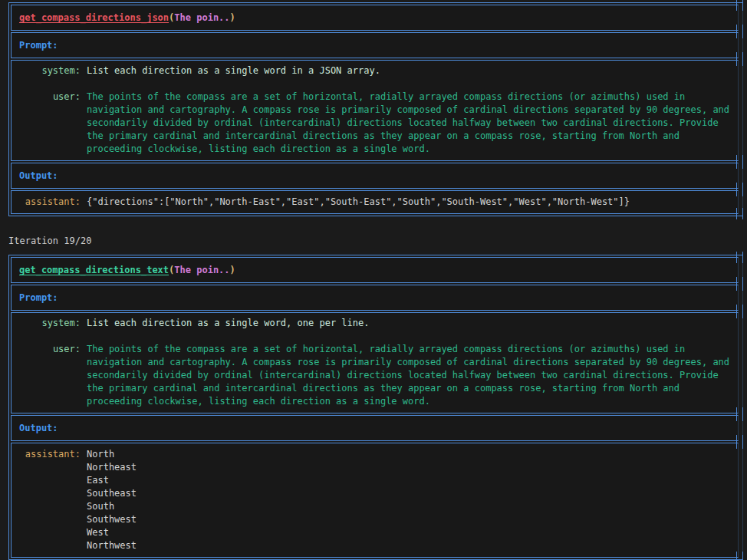 This screenshot has width=747, height=560. Describe the element at coordinates (233, 71) in the screenshot. I see `system-message-text: List each direction as a single word in …` at that location.